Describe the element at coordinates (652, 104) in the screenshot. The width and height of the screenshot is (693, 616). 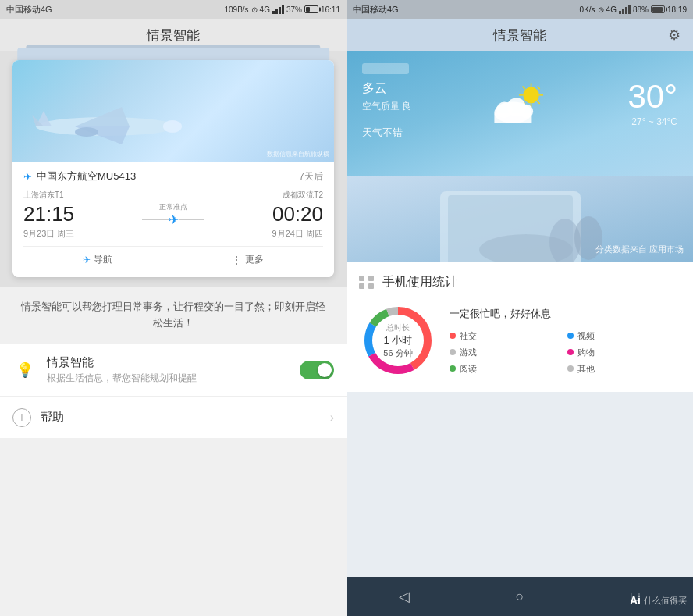
I see `weather-right: 30° 27° ~ 34°C` at that location.